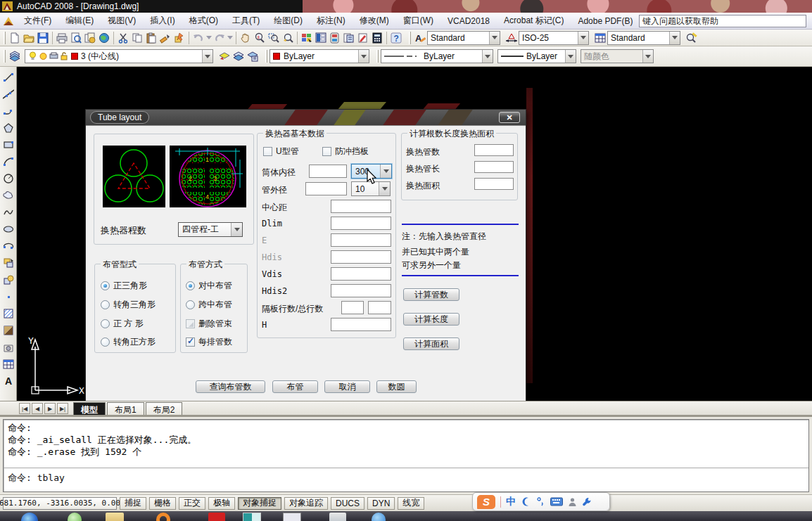 This screenshot has height=521, width=812. I want to click on h-input, so click(361, 325).